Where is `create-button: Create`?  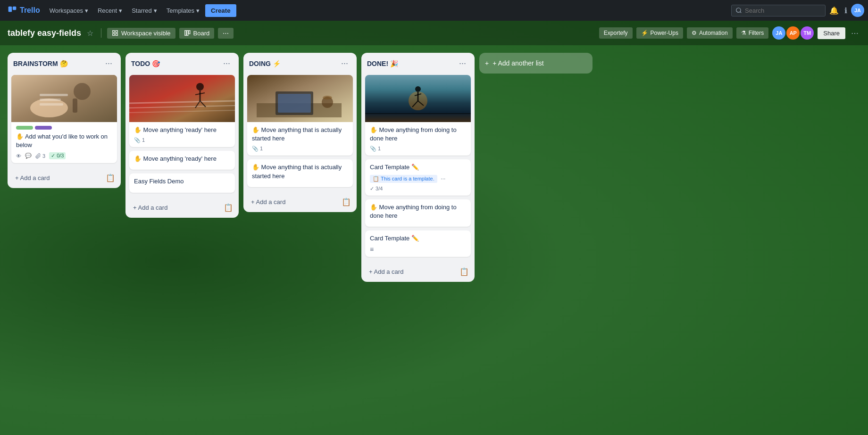
create-button: Create is located at coordinates (221, 10).